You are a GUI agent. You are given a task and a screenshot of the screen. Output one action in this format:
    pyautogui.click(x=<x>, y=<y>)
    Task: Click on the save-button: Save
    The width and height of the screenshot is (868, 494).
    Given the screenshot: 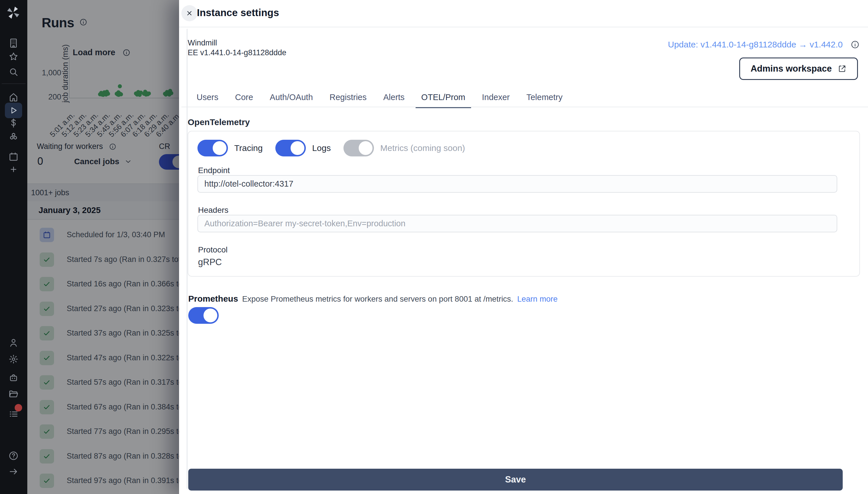 What is the action you would take?
    pyautogui.click(x=515, y=480)
    